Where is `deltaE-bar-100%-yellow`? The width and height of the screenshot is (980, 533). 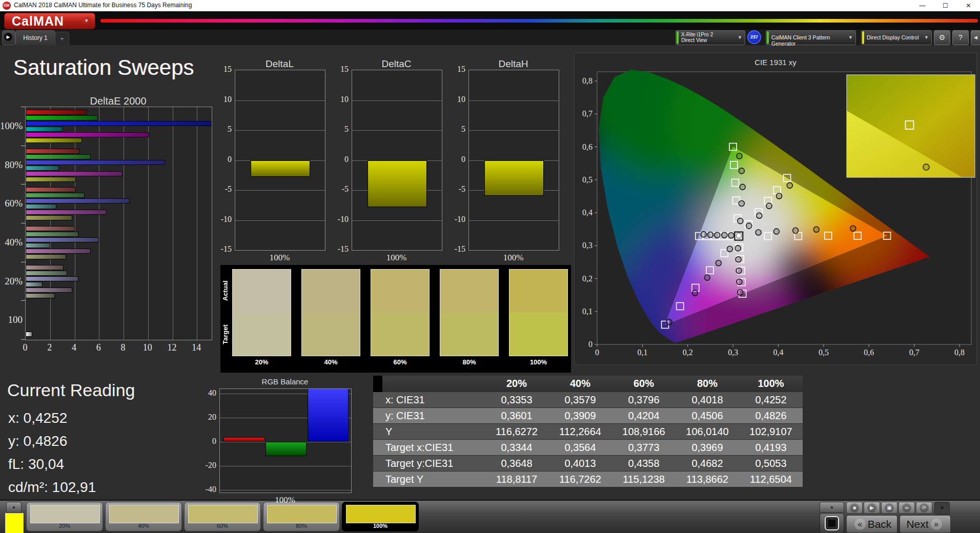 deltaE-bar-100%-yellow is located at coordinates (54, 140).